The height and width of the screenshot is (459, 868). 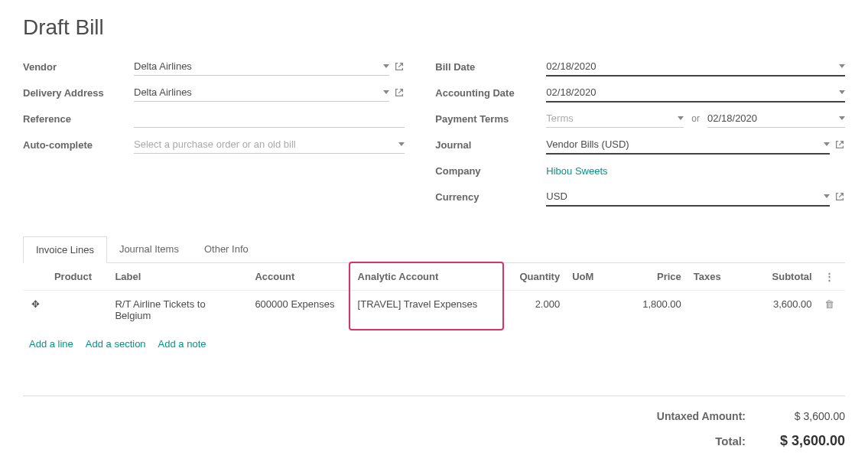 I want to click on delivery-label: Delivery Address, so click(x=78, y=93).